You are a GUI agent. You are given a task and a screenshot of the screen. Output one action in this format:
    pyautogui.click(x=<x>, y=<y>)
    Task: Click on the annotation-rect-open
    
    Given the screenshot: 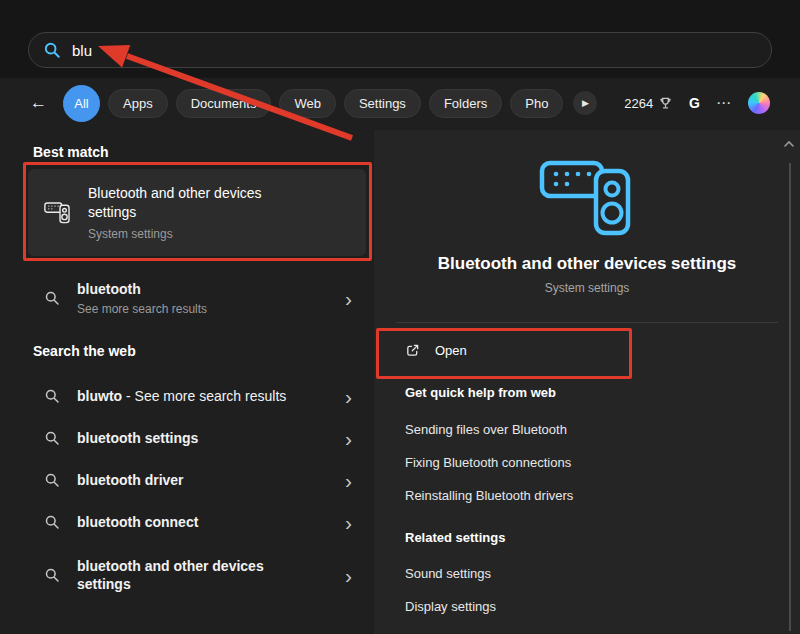 What is the action you would take?
    pyautogui.click(x=504, y=354)
    